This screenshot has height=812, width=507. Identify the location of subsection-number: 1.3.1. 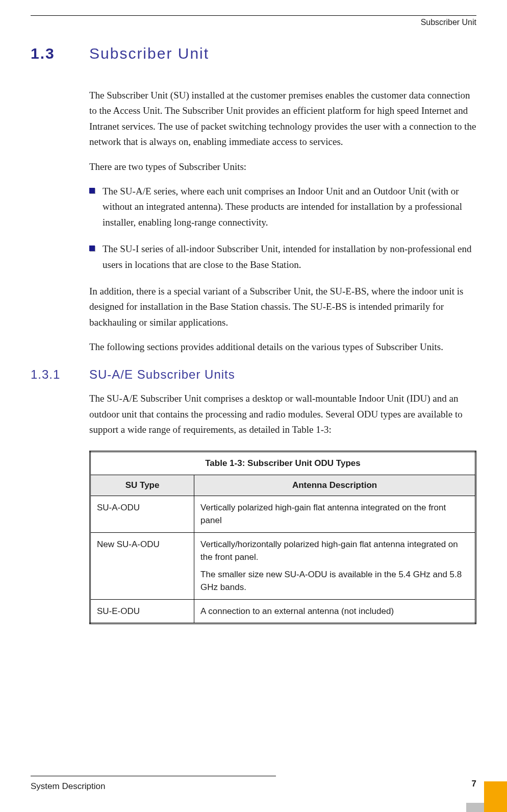
(60, 375).